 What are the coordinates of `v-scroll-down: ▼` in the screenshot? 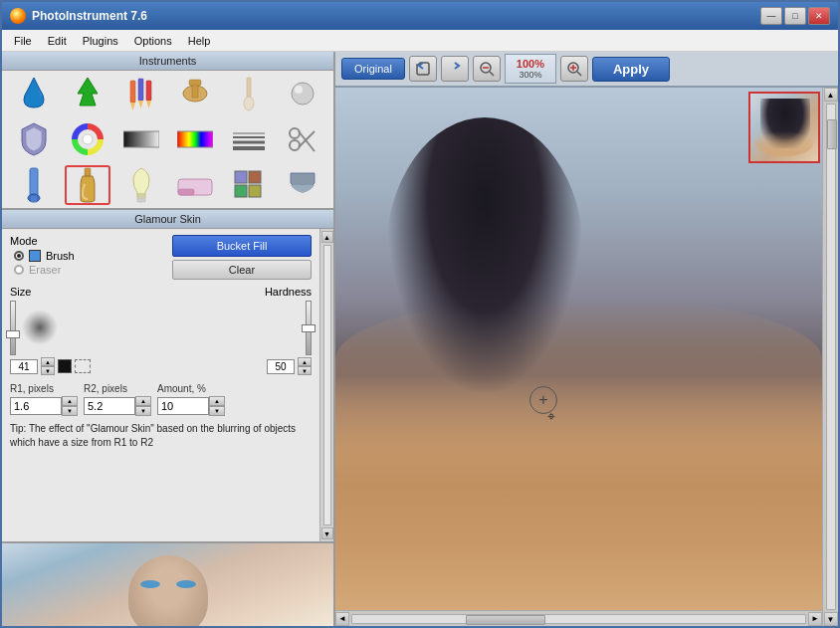 It's located at (831, 619).